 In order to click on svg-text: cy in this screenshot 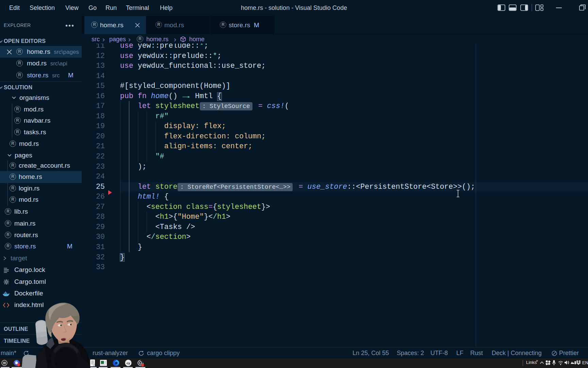, I will do `click(129, 363)`.